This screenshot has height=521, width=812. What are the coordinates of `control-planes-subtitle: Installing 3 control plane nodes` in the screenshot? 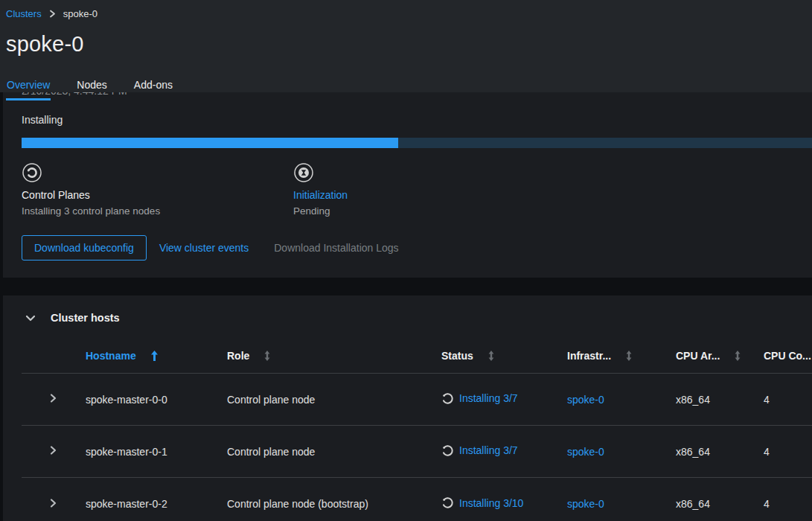 It's located at (158, 211).